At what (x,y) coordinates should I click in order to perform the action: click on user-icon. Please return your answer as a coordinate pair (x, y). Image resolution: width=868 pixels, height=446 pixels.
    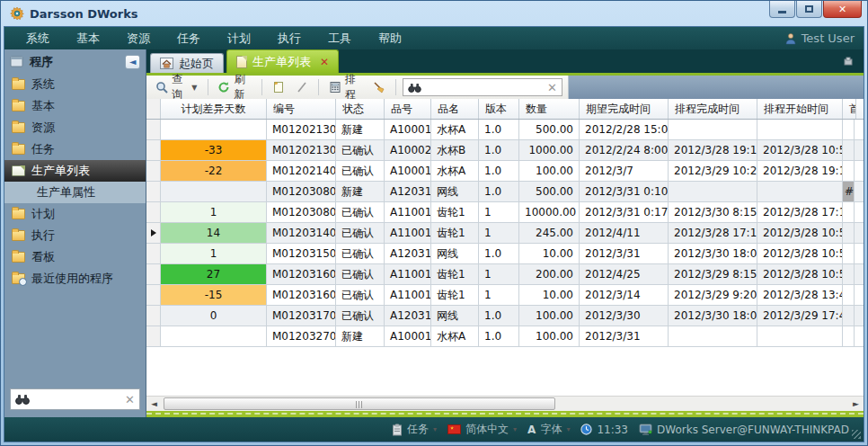
    Looking at the image, I should click on (791, 39).